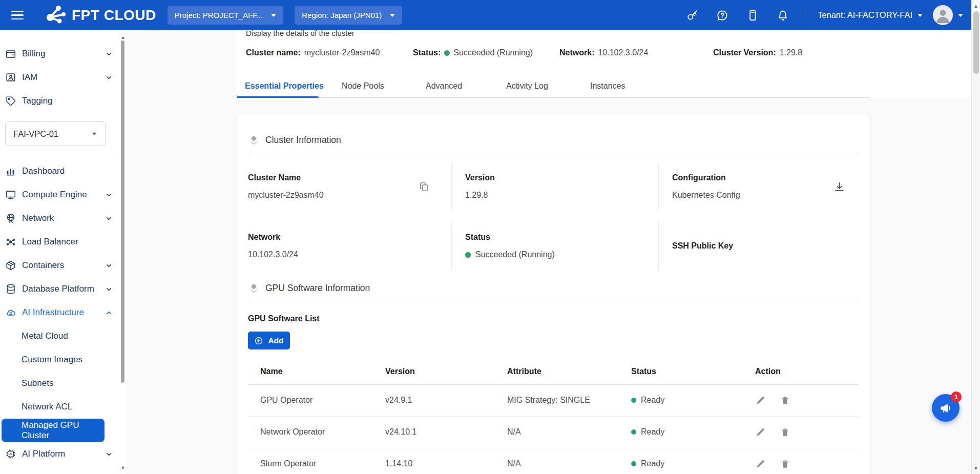  I want to click on vpc-selector-value: FAI-VPC-01, so click(36, 134).